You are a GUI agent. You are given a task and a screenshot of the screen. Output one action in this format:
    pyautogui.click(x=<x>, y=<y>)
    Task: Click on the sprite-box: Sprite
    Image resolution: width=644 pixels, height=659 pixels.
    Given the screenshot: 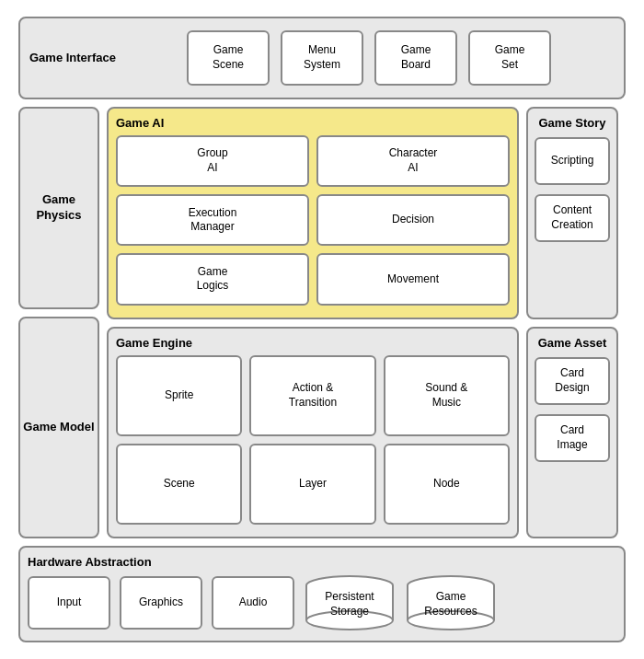 What is the action you would take?
    pyautogui.click(x=178, y=396)
    